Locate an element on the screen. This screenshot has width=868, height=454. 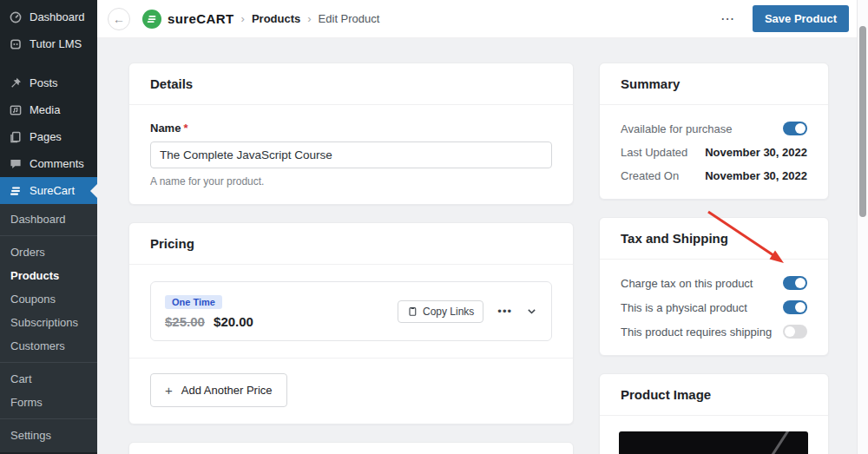
summary-title: Summary is located at coordinates (650, 83).